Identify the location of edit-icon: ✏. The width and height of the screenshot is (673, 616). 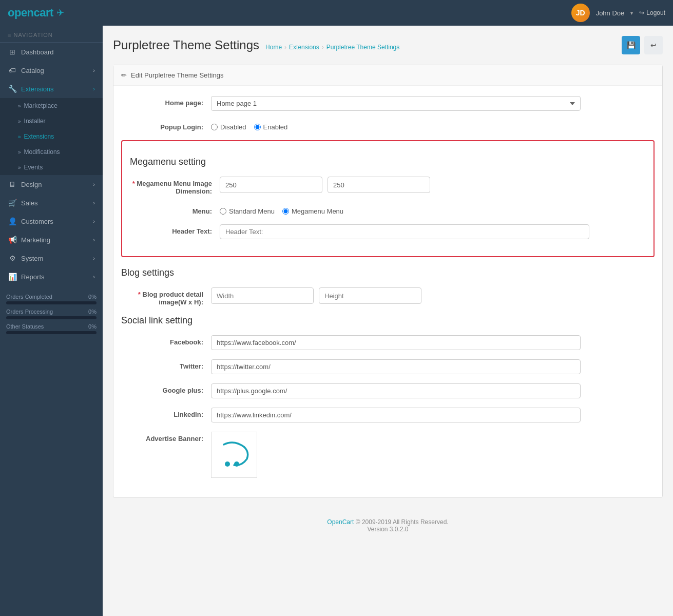
(124, 75).